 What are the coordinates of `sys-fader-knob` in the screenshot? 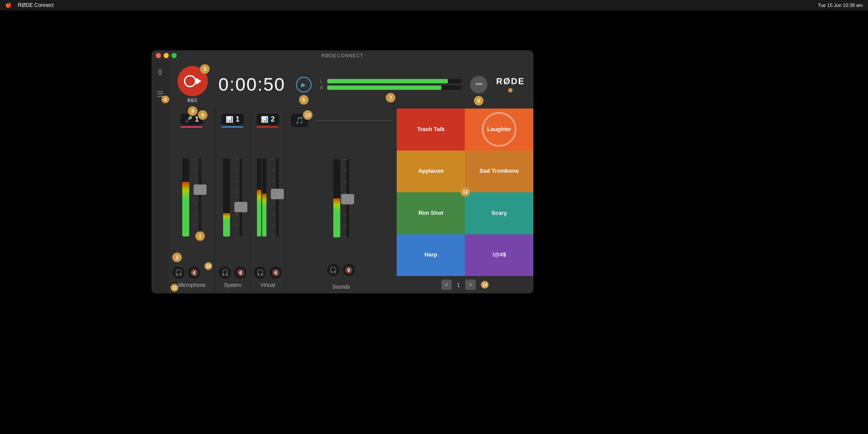 It's located at (241, 207).